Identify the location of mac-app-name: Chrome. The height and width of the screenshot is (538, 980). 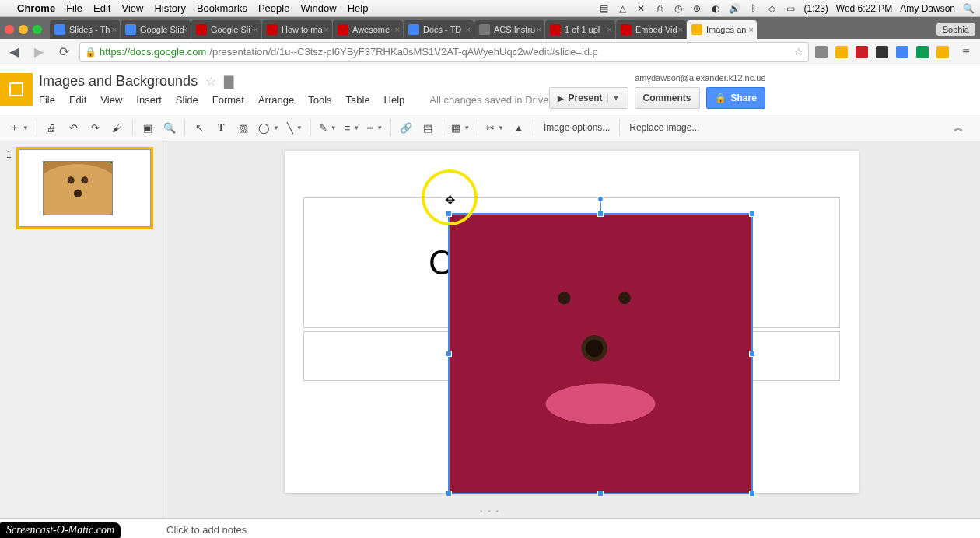
(36, 8).